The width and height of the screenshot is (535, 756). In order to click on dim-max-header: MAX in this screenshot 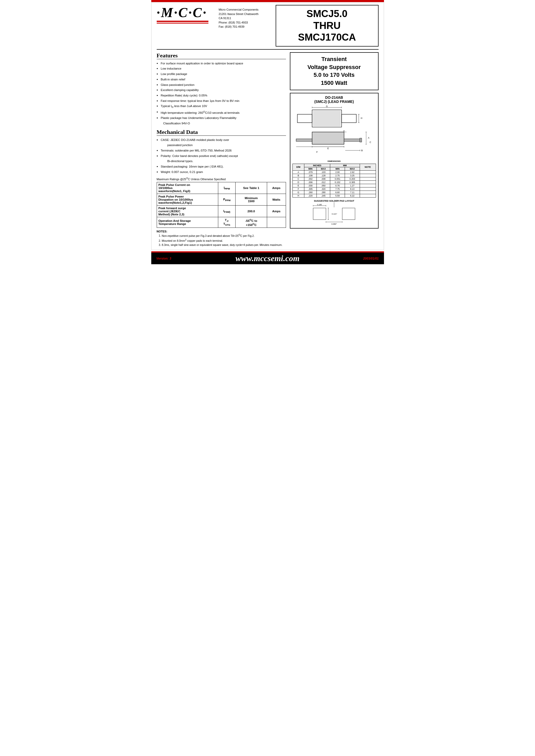, I will do `click(324, 169)`.